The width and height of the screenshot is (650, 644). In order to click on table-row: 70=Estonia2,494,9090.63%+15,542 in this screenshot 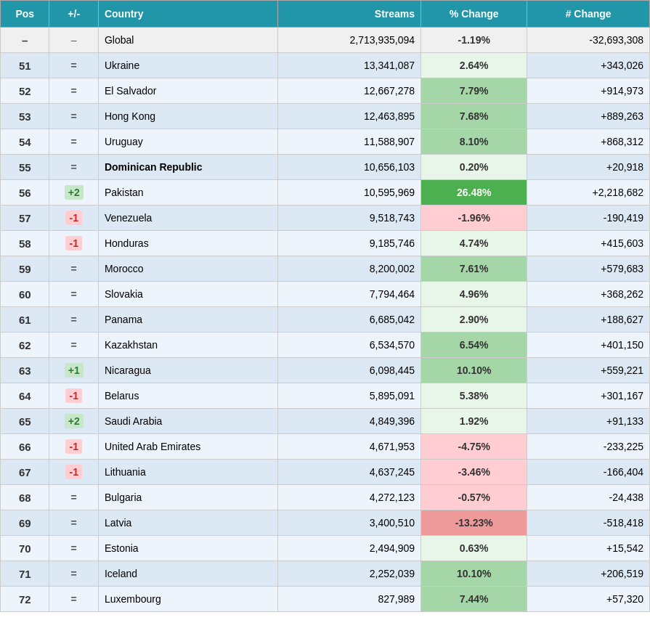, I will do `click(325, 549)`.